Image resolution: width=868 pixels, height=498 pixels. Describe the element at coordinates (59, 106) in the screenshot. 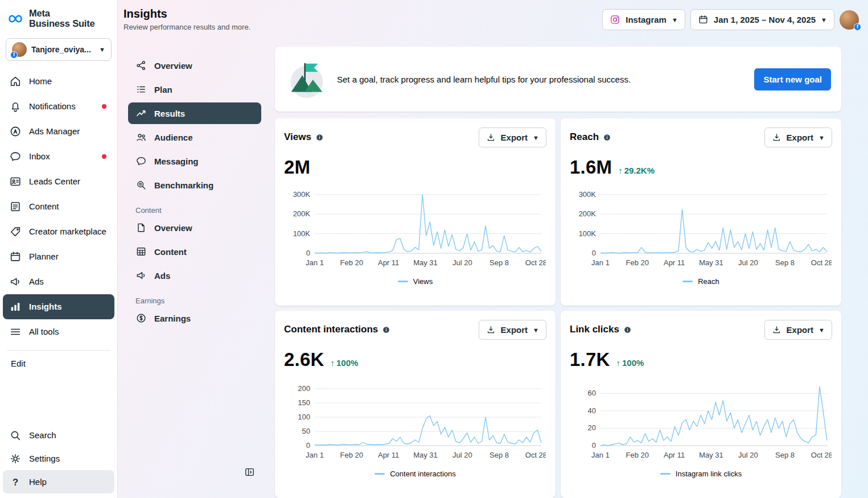

I see `sidebar-item-notifications: Notifications` at that location.